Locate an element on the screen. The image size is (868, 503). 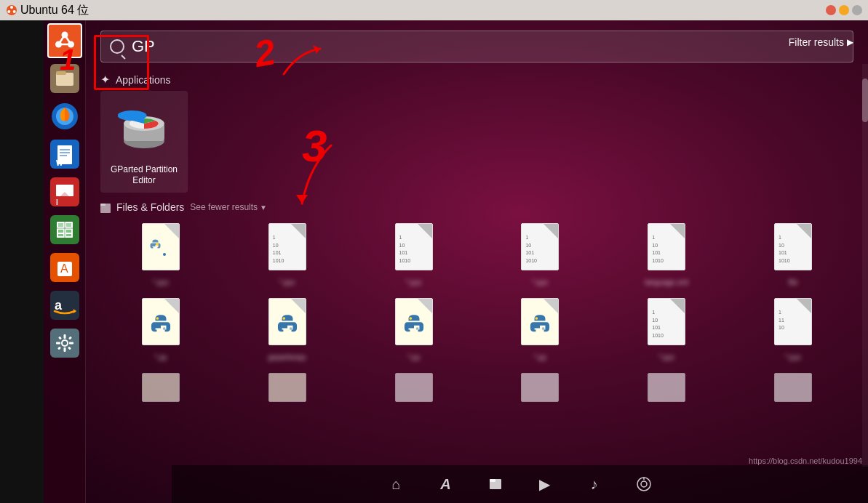
launcher-item-writer: W is located at coordinates (65, 154).